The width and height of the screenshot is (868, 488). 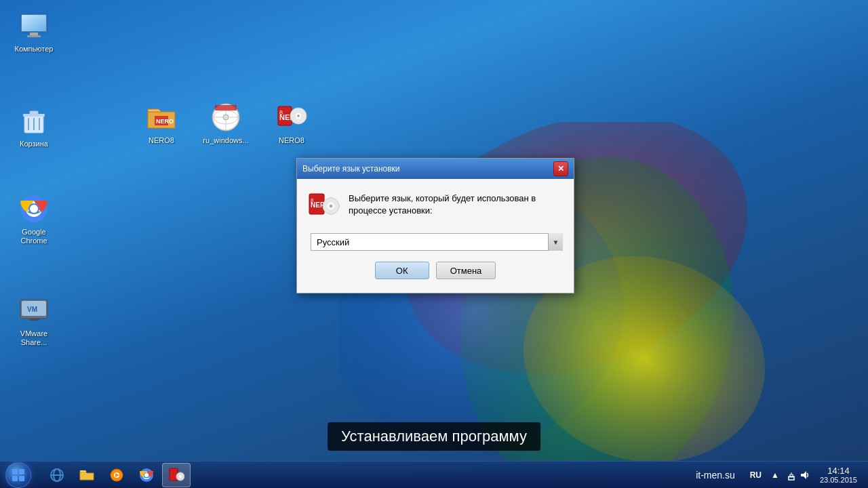 I want to click on taskbar: it-men.su RU ▲, so click(x=434, y=474).